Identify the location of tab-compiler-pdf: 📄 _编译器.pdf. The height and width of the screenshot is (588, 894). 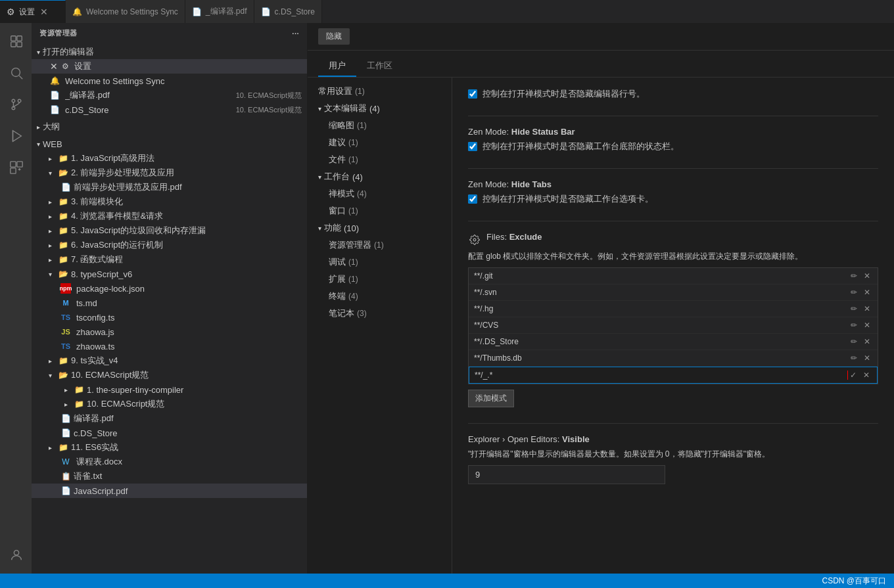
(220, 12).